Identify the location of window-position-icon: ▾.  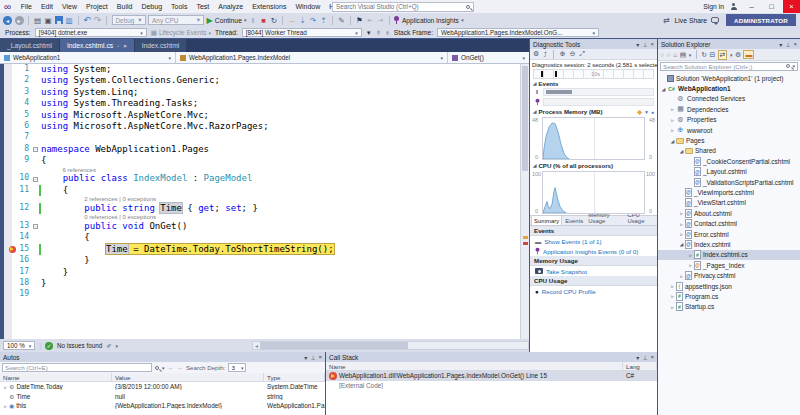
(638, 44).